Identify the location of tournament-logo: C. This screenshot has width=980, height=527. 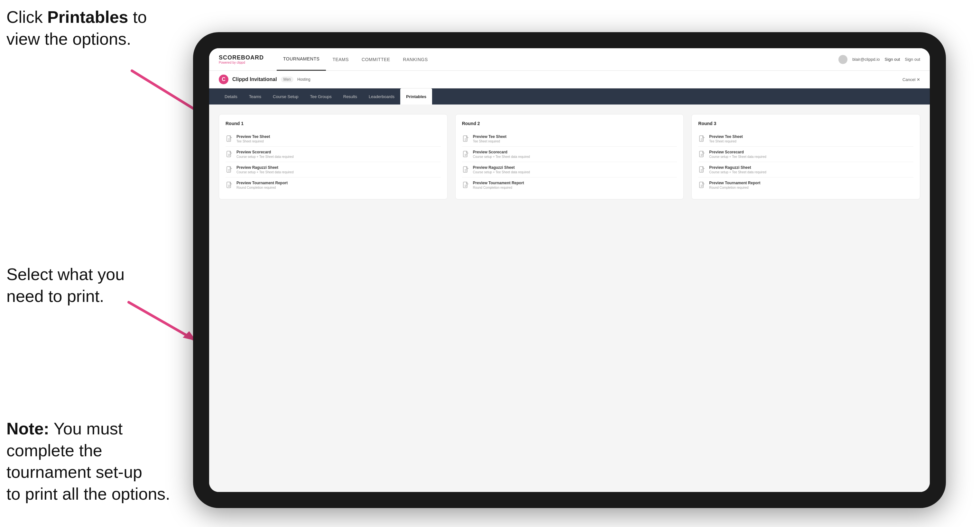
(224, 79).